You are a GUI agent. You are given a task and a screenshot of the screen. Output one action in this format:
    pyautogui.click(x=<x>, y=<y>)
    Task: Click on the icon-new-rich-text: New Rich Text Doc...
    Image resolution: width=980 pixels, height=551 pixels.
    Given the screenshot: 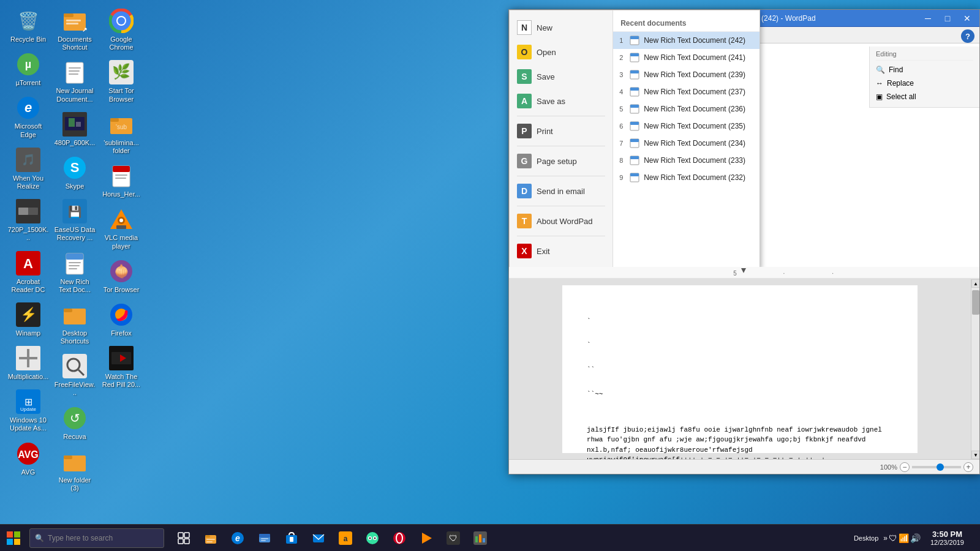 What is the action you would take?
    pyautogui.click(x=75, y=272)
    